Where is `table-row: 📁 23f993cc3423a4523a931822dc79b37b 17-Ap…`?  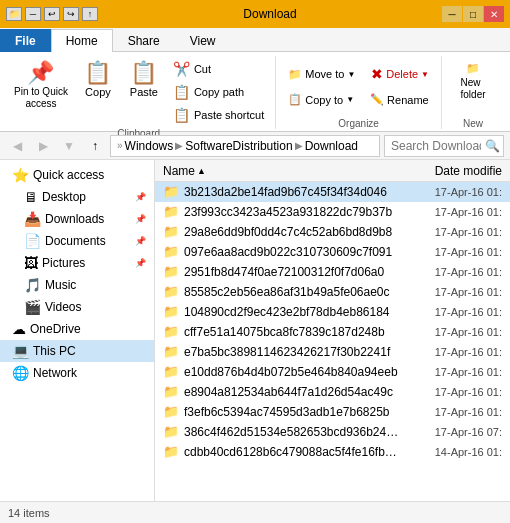 table-row: 📁 23f993cc3423a4523a931822dc79b37b 17-Ap… is located at coordinates (332, 212).